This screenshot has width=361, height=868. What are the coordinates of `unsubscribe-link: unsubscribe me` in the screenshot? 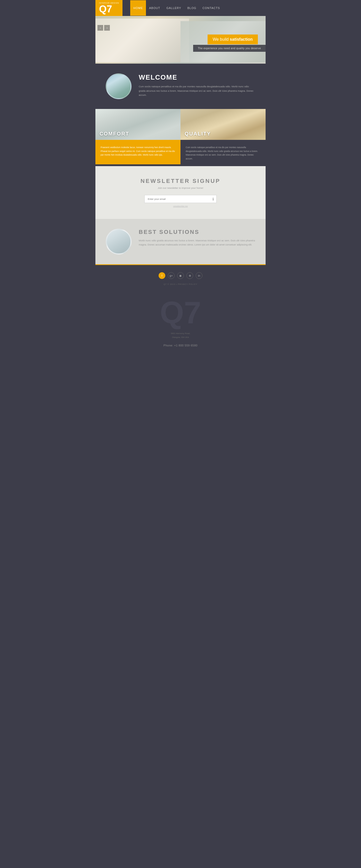 It's located at (180, 206).